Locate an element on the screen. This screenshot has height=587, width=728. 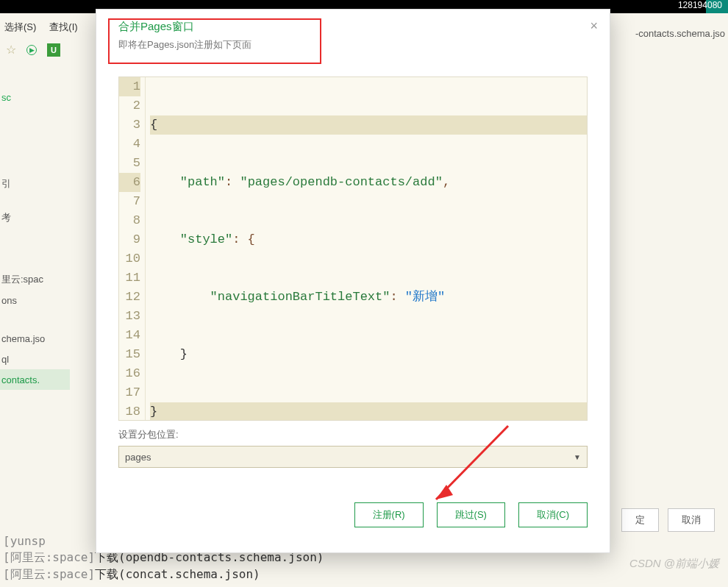
chevron-down-icon: ▼ is located at coordinates (577, 458).